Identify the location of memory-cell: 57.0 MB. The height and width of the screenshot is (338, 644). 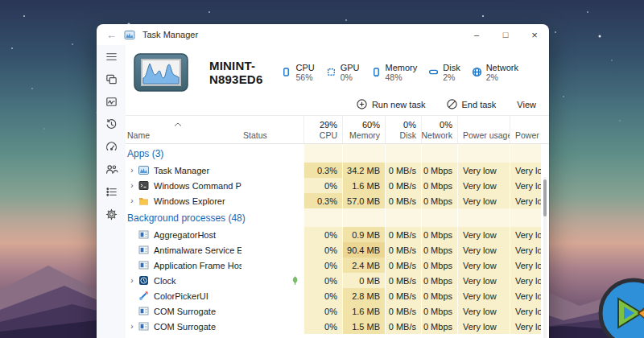
(364, 201).